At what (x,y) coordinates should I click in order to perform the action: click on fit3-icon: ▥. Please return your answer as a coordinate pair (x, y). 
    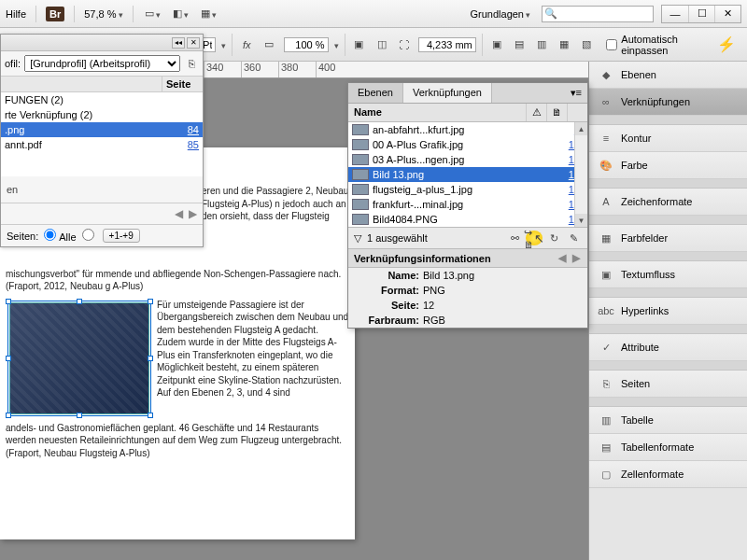
    Looking at the image, I should click on (542, 45).